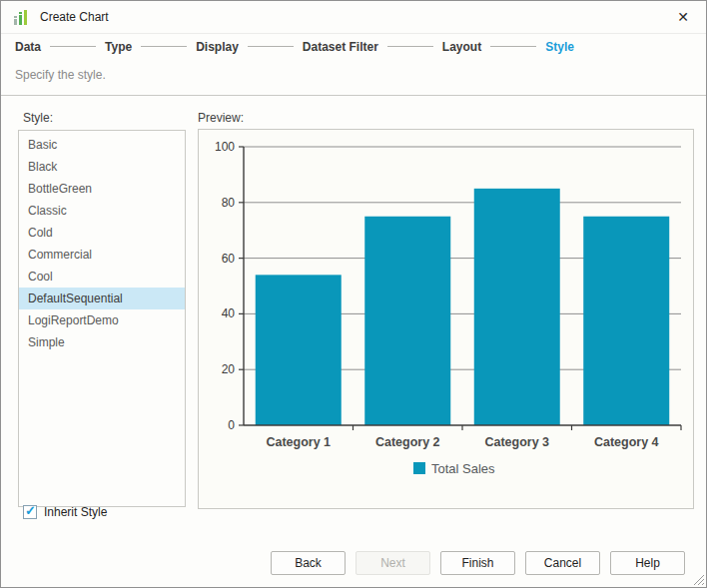 The image size is (707, 588). What do you see at coordinates (102, 145) in the screenshot?
I see `style-option-basic: Basic` at bounding box center [102, 145].